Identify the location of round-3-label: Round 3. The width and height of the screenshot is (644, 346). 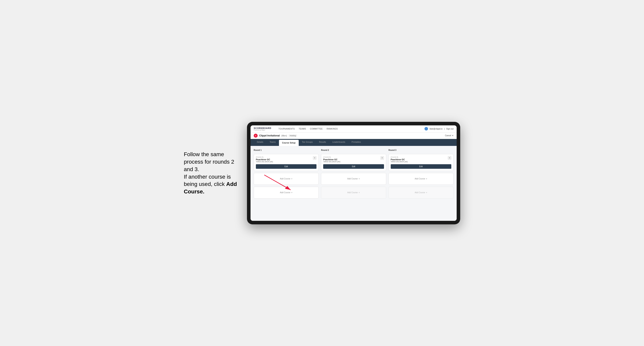
(421, 150).